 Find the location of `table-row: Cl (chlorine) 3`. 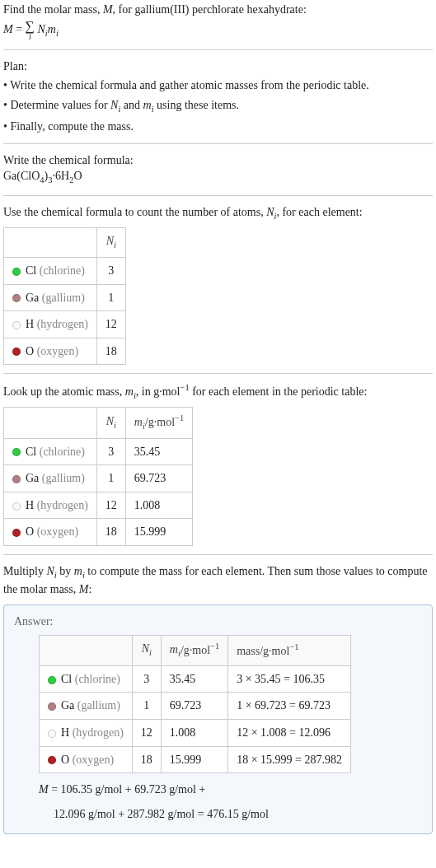

table-row: Cl (chlorine) 3 is located at coordinates (65, 270).